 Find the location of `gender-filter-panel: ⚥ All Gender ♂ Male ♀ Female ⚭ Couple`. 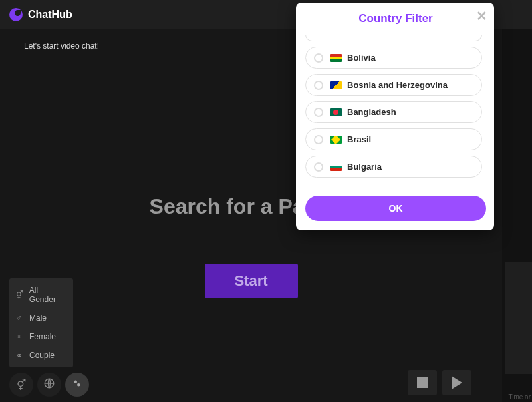

gender-filter-panel: ⚥ All Gender ♂ Male ♀ Female ⚭ Couple is located at coordinates (41, 323).